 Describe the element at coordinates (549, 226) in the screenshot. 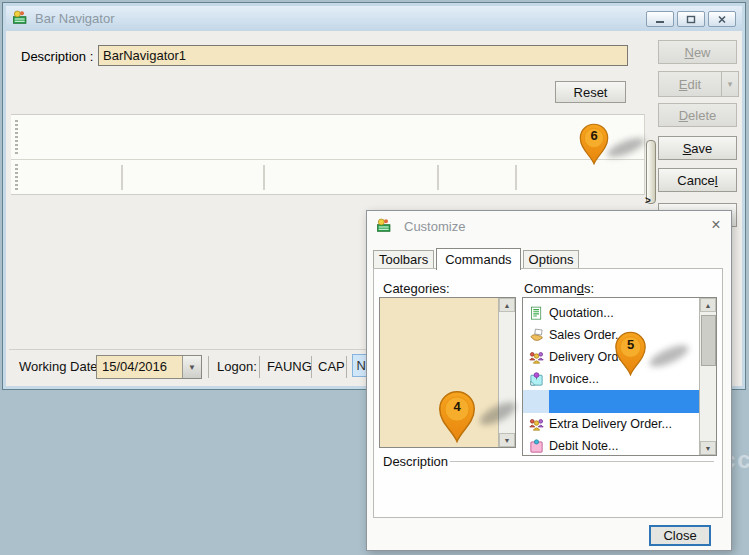

I see `dialog-titlebar: Customize ×` at that location.